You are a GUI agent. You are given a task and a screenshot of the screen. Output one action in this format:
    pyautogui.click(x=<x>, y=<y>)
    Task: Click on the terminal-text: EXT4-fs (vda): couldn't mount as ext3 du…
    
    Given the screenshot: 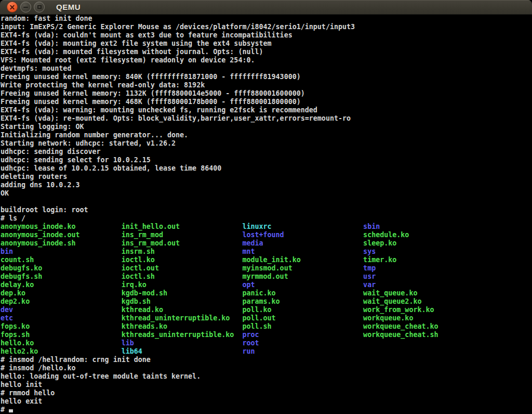 What is the action you would take?
    pyautogui.click(x=147, y=35)
    